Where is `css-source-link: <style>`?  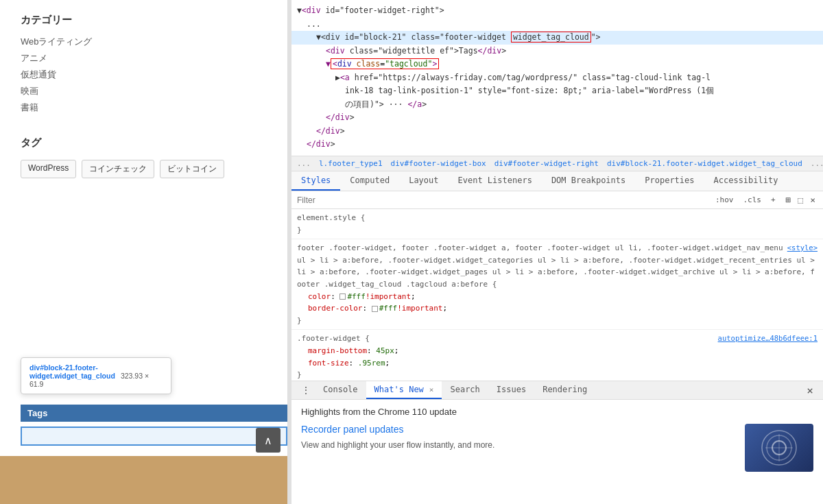
css-source-link: <style> is located at coordinates (802, 248).